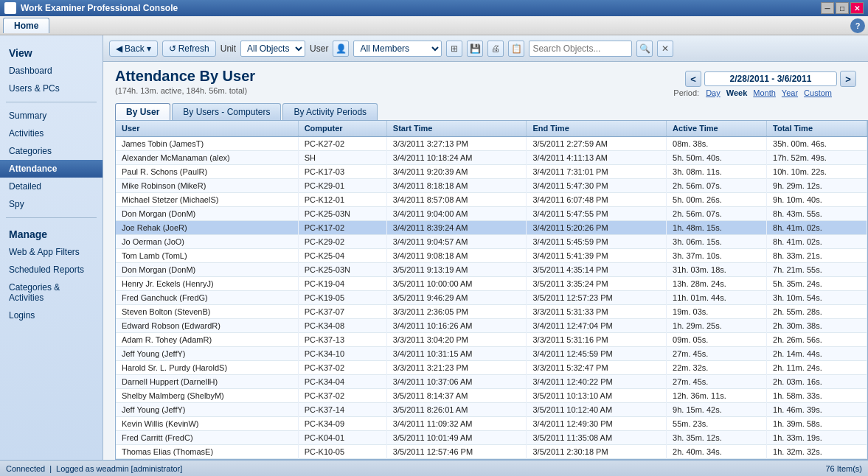 The width and height of the screenshot is (868, 476). I want to click on table-cell-16-0: Harold Sr. L. Purdy (HaroldS), so click(206, 368).